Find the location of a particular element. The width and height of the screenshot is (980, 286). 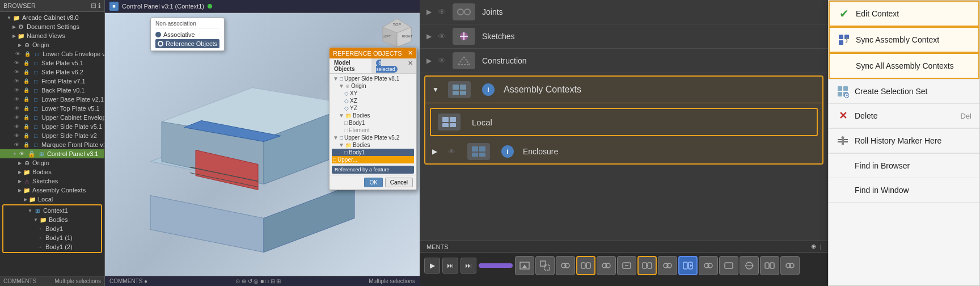

ref-close-btn: ✕ is located at coordinates (411, 53).